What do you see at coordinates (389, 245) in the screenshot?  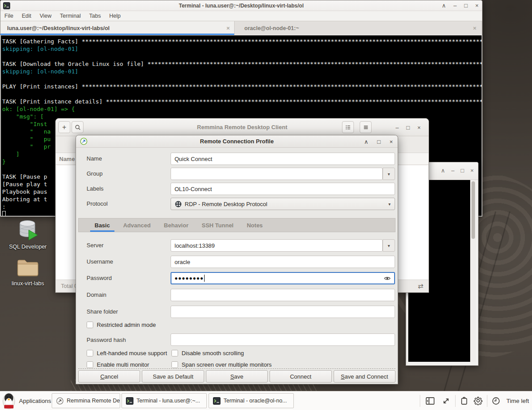 I see `server-dropdown-button: ▾` at bounding box center [389, 245].